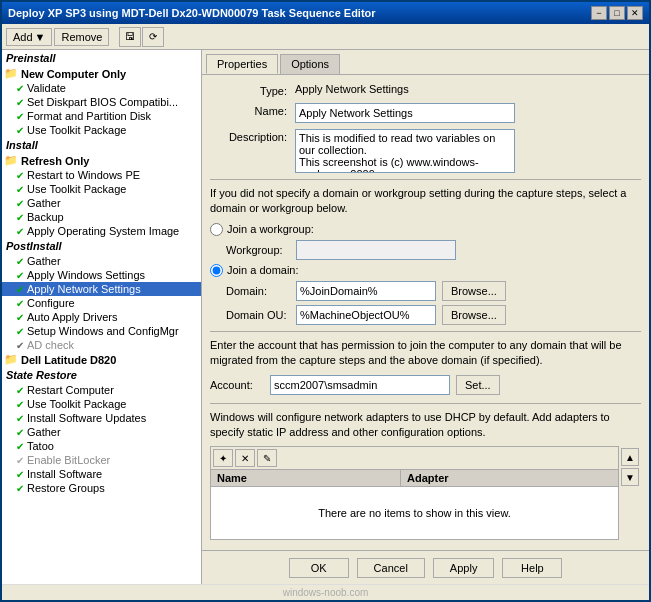 The width and height of the screenshot is (651, 602). What do you see at coordinates (434, 250) in the screenshot?
I see `workgroup-row: Workgroup:` at bounding box center [434, 250].